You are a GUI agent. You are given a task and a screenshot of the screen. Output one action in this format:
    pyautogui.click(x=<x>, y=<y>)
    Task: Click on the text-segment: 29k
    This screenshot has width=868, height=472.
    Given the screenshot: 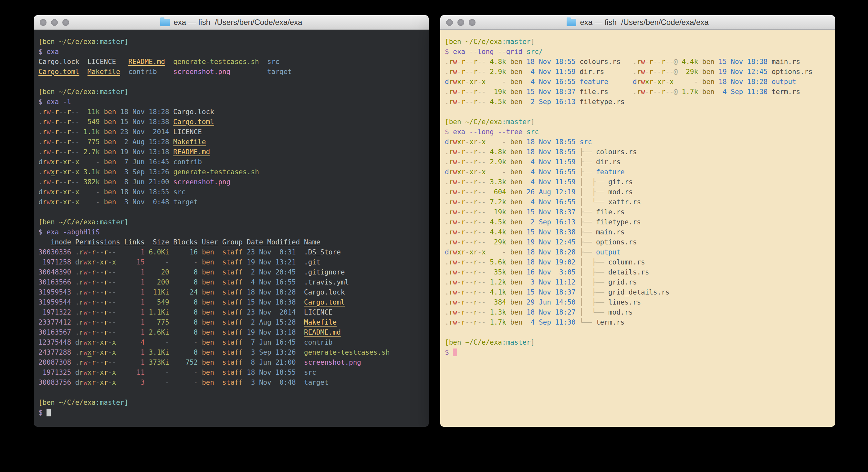 What is the action you would take?
    pyautogui.click(x=688, y=71)
    